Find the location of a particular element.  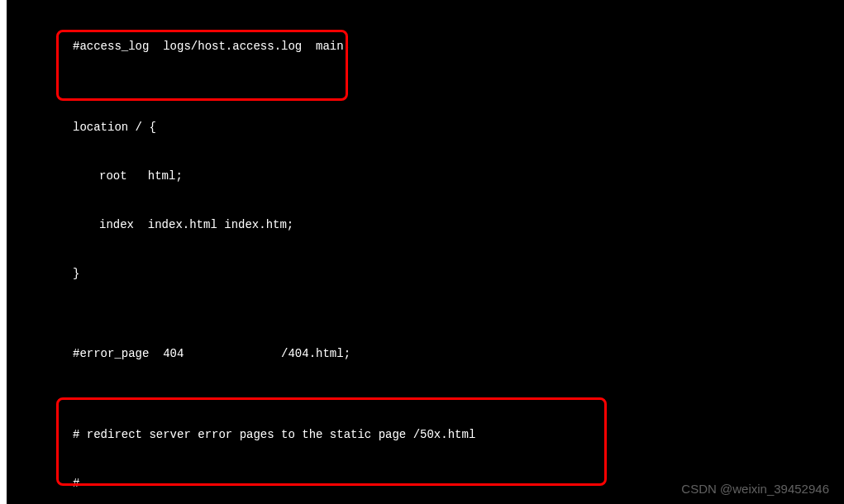

config-line: root html; is located at coordinates (425, 177).